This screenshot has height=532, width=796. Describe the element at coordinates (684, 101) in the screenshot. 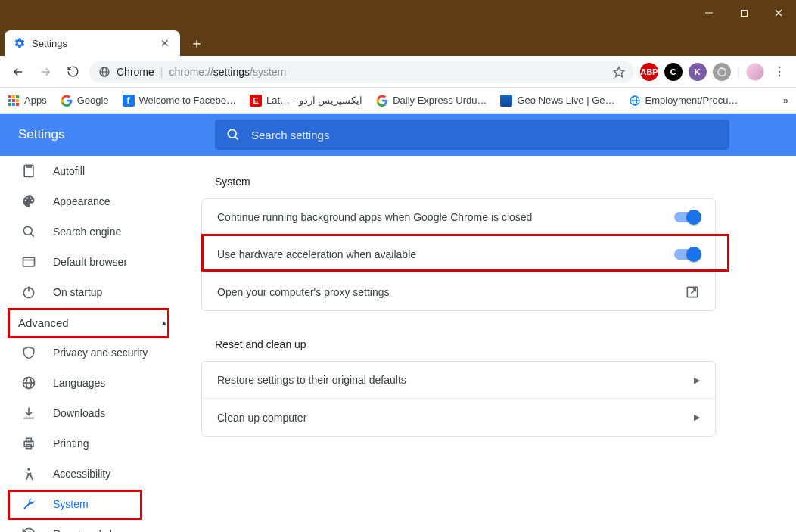

I see `bookmark-employment: Employment/Procu…` at that location.